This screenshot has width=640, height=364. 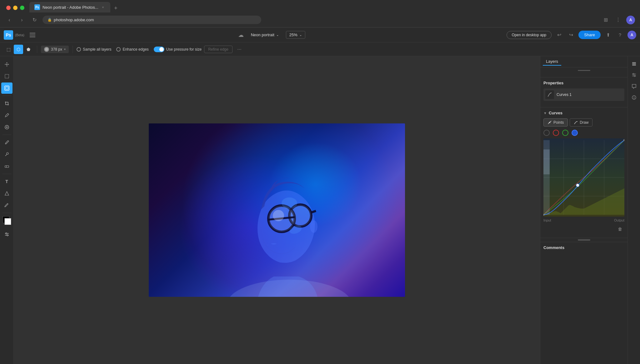 I want to click on curves-labels: Input Output, so click(x=584, y=220).